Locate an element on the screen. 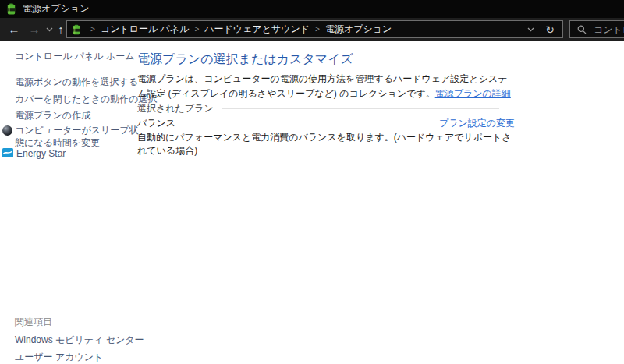 The height and width of the screenshot is (364, 624). page-title: 電源プランの選択またはカスタマイズ is located at coordinates (245, 59).